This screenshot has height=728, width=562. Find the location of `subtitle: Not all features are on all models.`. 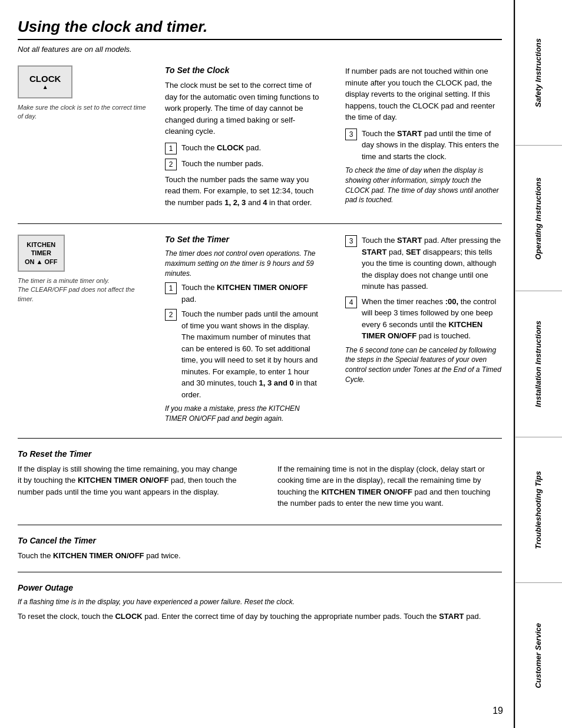

subtitle: Not all features are on all models. is located at coordinates (260, 50).